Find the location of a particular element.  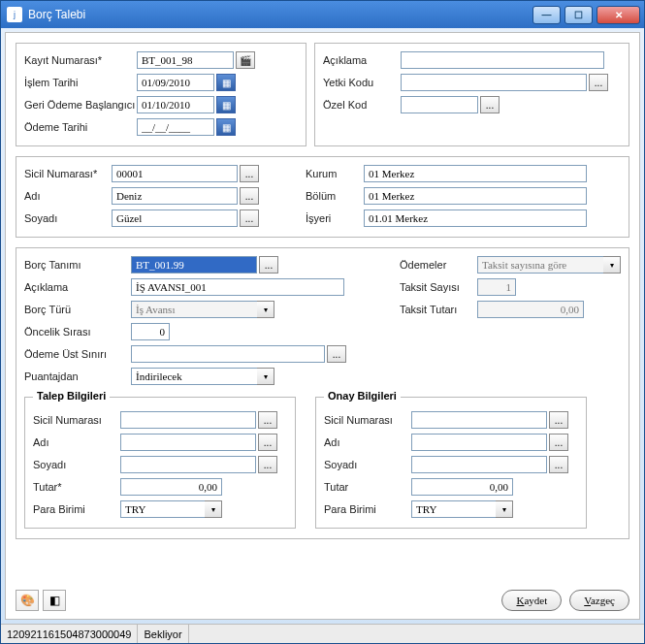

borc-turu-select is located at coordinates (194, 309).